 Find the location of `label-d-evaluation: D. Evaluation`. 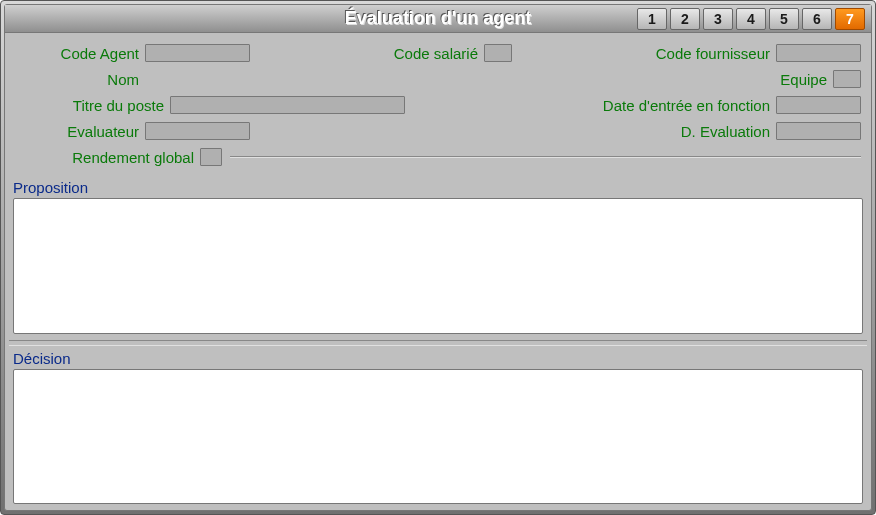

label-d-evaluation: D. Evaluation is located at coordinates (728, 132).